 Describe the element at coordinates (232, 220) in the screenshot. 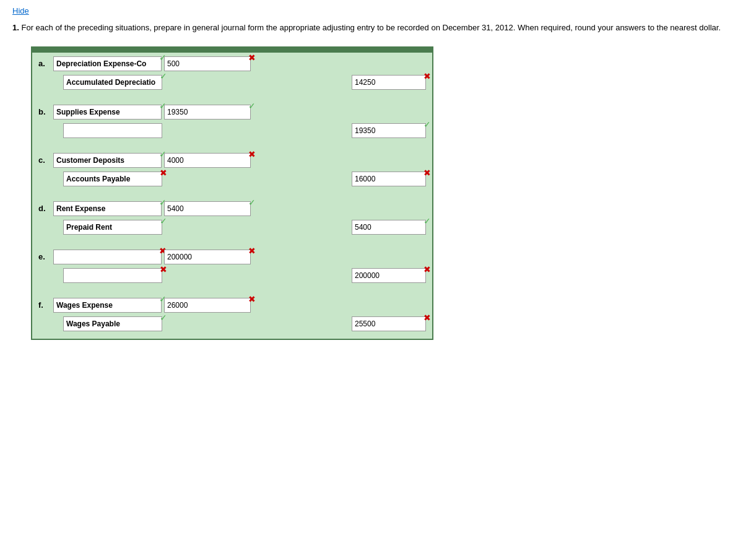

I see `entry-section-d: d. ✓ ✓ ✓ ✓` at that location.